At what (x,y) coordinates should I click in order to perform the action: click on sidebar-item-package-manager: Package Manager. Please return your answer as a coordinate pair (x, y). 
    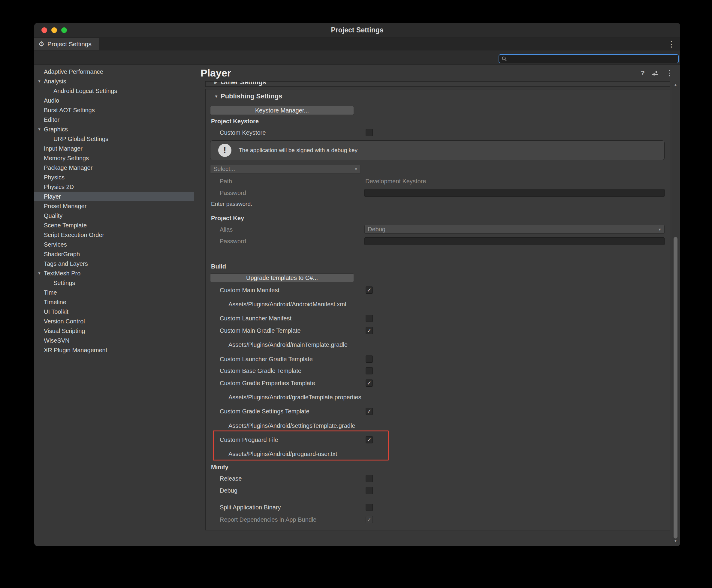
    Looking at the image, I should click on (114, 168).